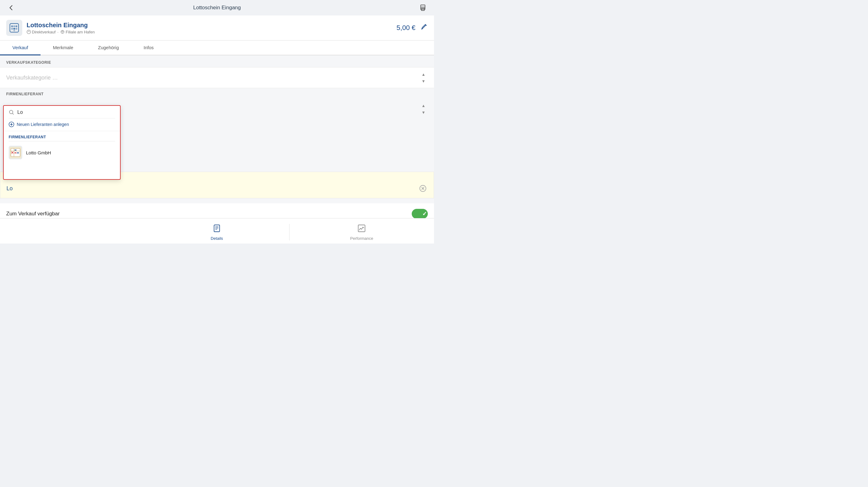 The image size is (868, 487). I want to click on dropdown-item-lotto: Lotto GmbH, so click(62, 153).